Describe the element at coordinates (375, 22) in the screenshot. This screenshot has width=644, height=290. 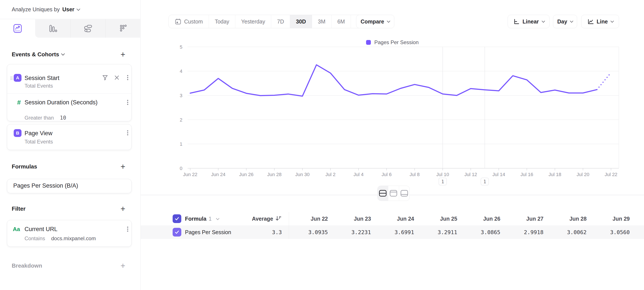
I see `compare-button: Compare` at that location.